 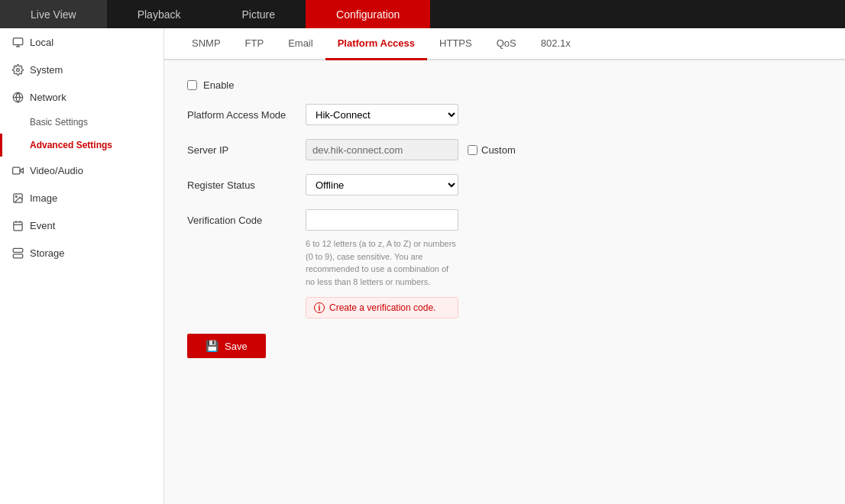 I want to click on sidebar-label-network: Network, so click(x=48, y=98).